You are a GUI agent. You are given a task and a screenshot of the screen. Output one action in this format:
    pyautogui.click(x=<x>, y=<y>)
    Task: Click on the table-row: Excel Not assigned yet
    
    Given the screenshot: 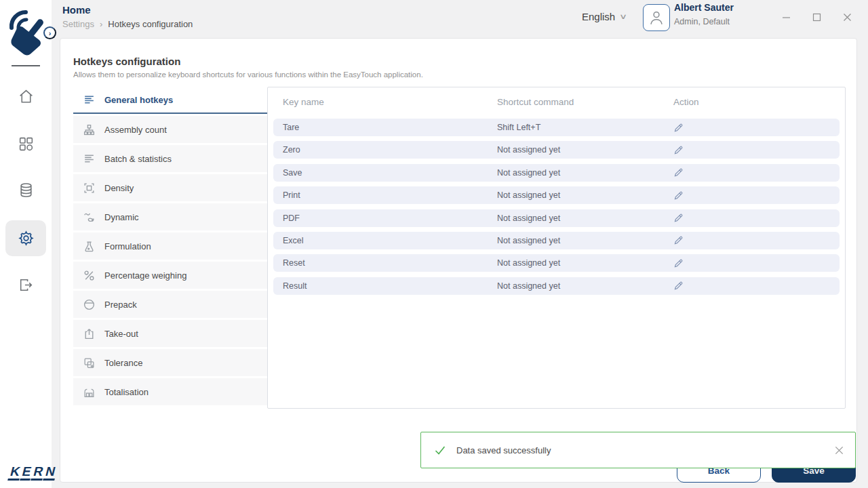 What is the action you would take?
    pyautogui.click(x=556, y=241)
    